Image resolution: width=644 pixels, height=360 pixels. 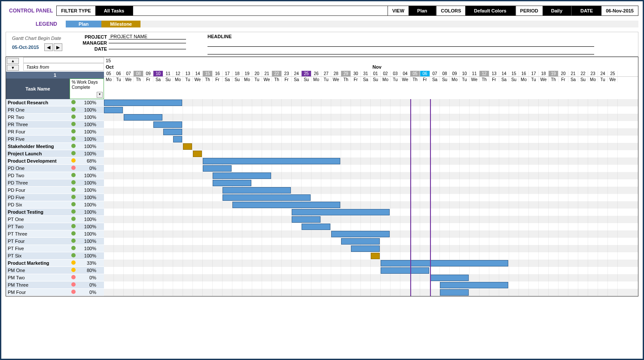 I want to click on task-name-cell: Project Launch, so click(x=38, y=154).